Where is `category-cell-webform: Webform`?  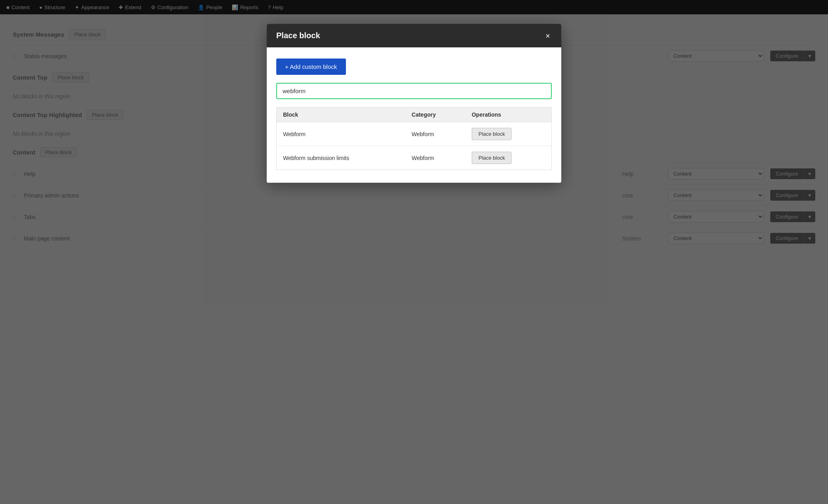
category-cell-webform: Webform is located at coordinates (435, 134).